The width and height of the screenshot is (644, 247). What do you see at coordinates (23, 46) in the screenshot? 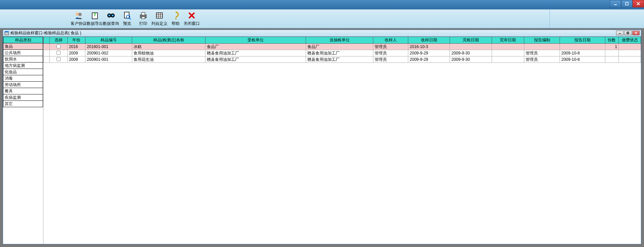
I see `sidebar-item: 食品` at bounding box center [23, 46].